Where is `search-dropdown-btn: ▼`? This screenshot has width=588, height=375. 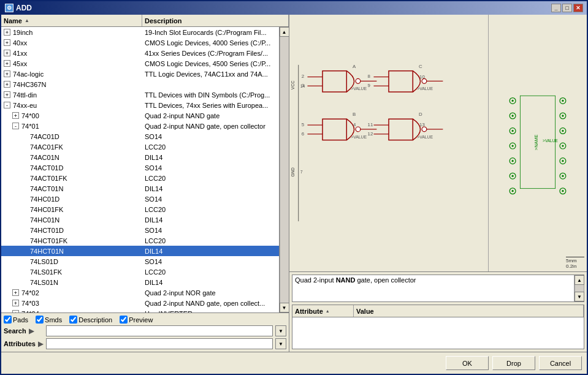
search-dropdown-btn: ▼ is located at coordinates (281, 331).